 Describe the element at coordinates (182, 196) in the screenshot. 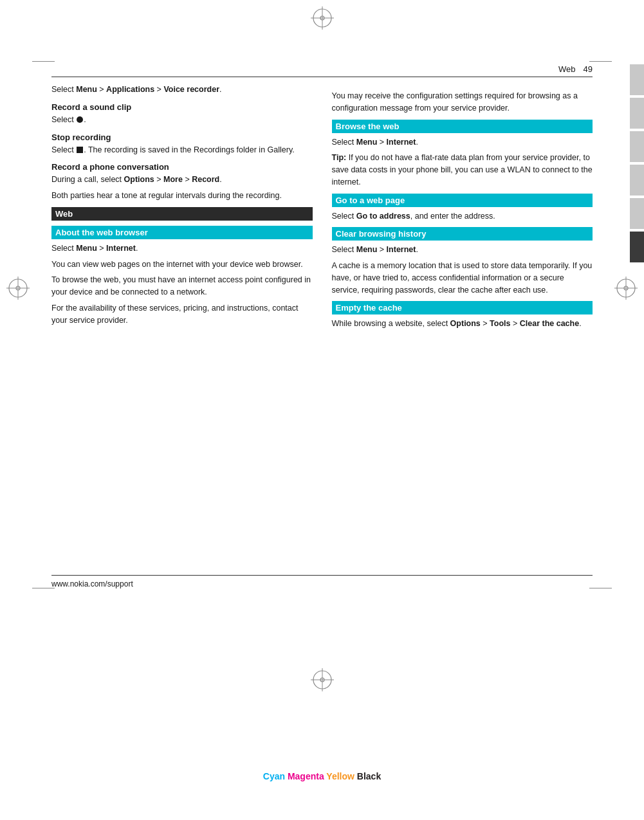

I see `text-record-phone-2: Both parties hear a tone at regular inte…` at that location.